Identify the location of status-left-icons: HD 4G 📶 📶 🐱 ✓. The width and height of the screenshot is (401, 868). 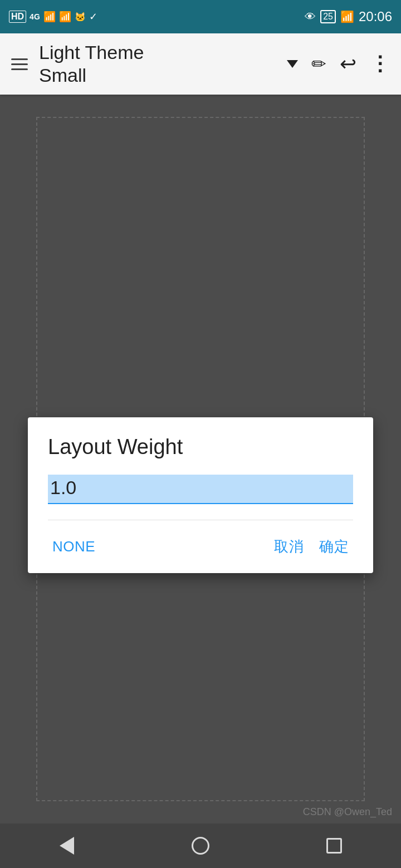
(53, 17).